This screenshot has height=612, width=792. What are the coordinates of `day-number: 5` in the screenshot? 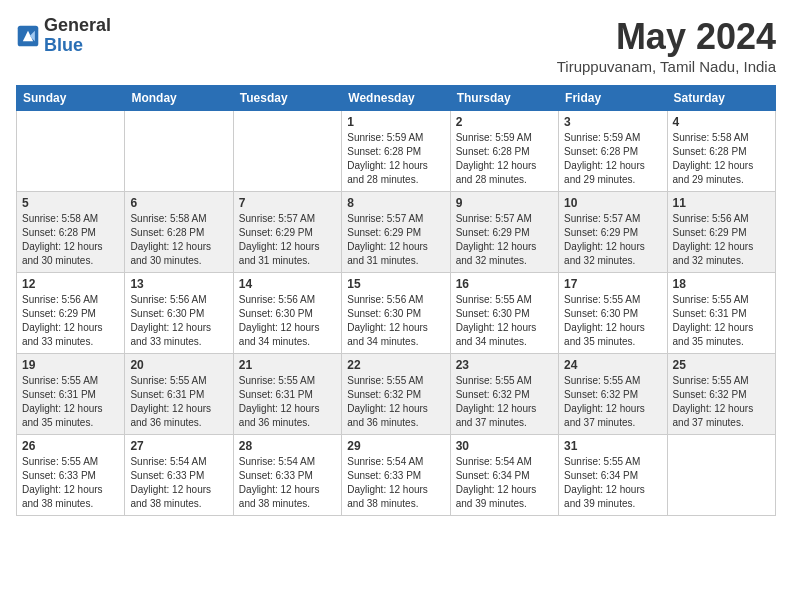 It's located at (70, 203).